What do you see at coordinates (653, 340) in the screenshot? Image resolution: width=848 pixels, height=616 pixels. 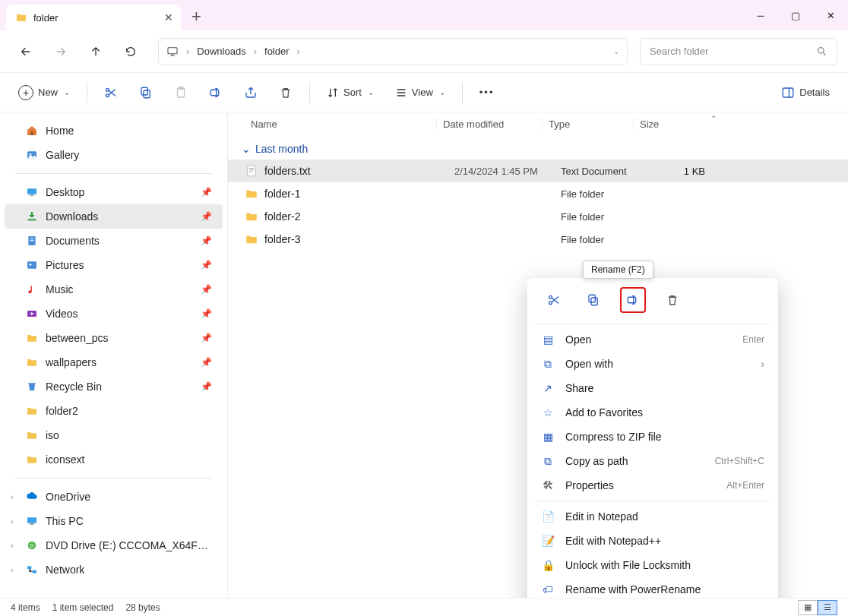 I see `ctx-open: ▤OpenEnter` at bounding box center [653, 340].